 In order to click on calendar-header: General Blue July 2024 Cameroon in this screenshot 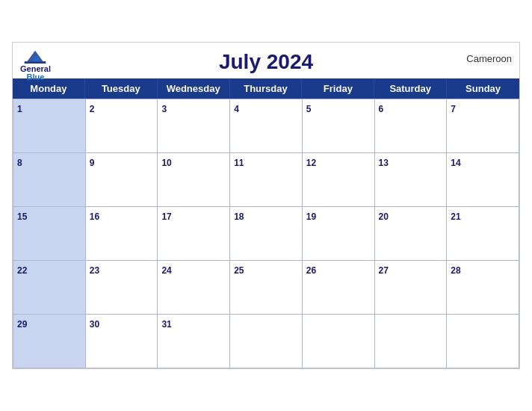, I will do `click(266, 61)`.